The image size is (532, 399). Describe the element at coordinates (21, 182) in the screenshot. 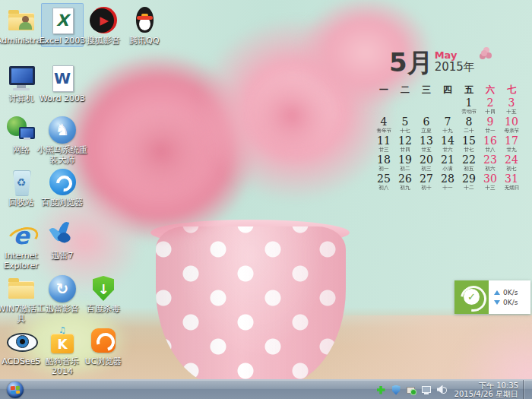

I see `recycle-bin-icon: ♻` at that location.